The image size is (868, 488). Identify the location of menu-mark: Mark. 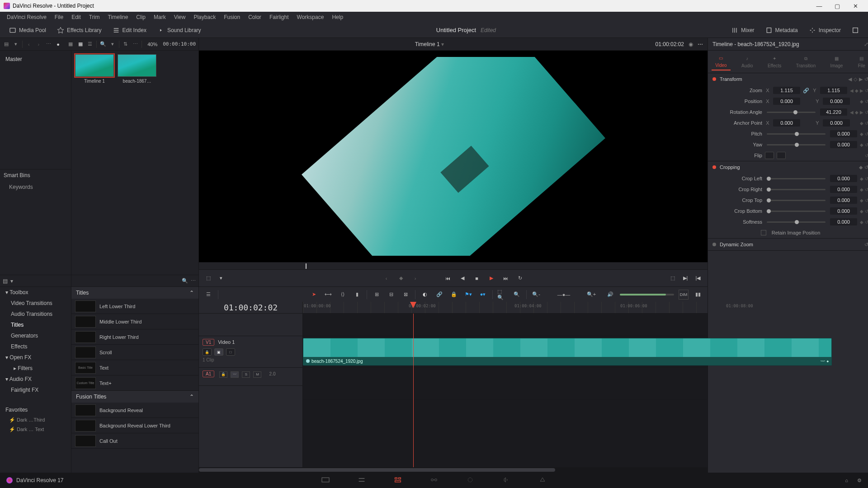
(160, 17).